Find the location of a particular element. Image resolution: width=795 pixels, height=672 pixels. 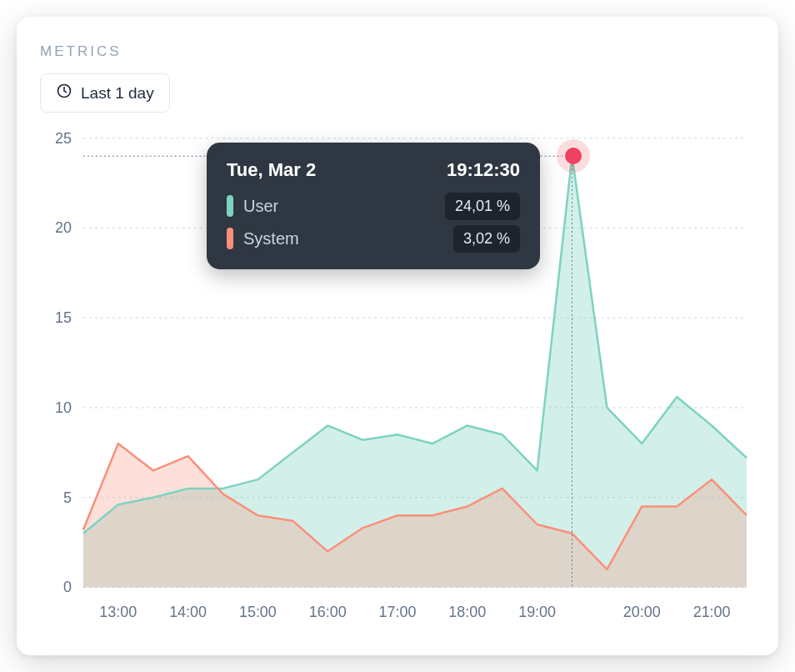

svg-text: 10 is located at coordinates (63, 408).